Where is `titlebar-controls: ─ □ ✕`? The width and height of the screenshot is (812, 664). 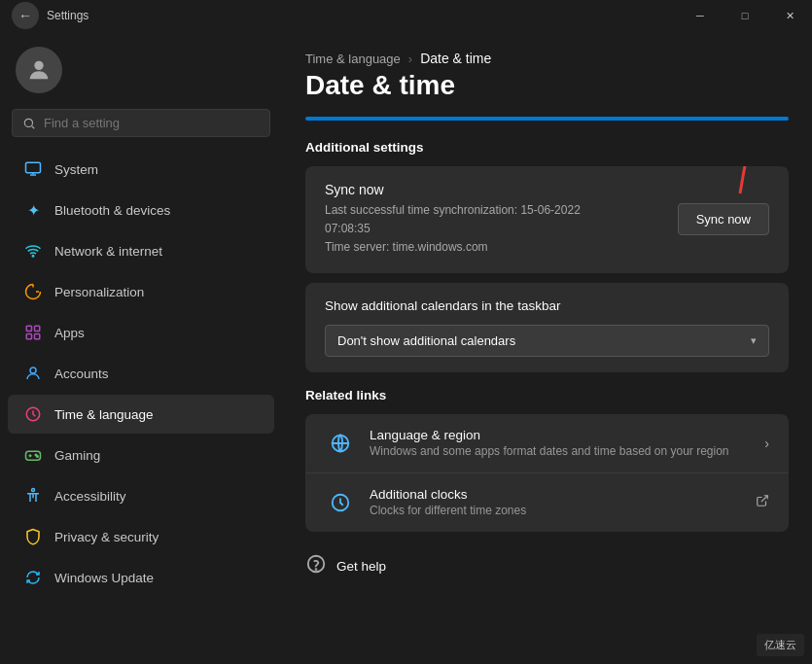
titlebar-controls: ─ □ ✕ is located at coordinates (745, 16).